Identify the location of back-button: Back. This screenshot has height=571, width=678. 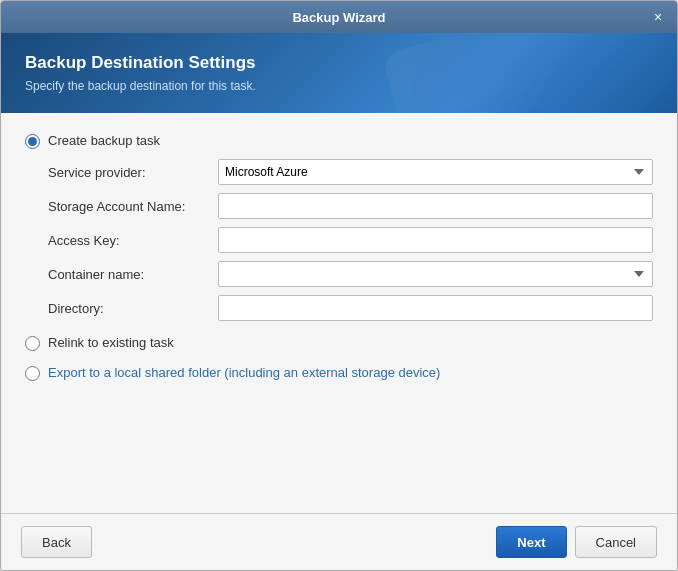
(56, 542).